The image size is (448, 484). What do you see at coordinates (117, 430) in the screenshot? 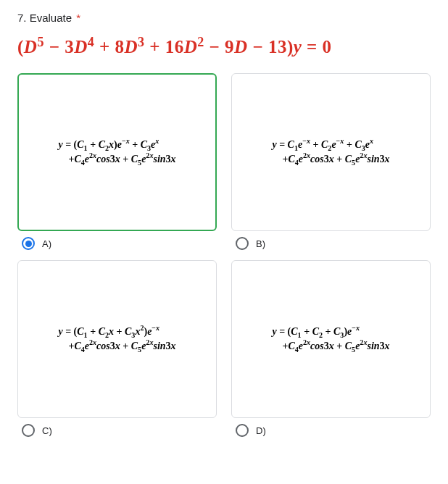
I see `option-c-radio-row: C)` at bounding box center [117, 430].